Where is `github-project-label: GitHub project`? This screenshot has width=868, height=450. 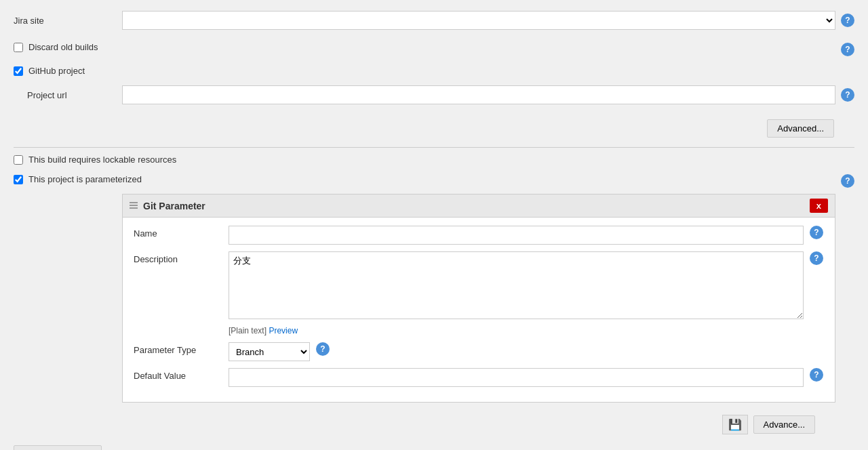 github-project-label: GitHub project is located at coordinates (441, 70).